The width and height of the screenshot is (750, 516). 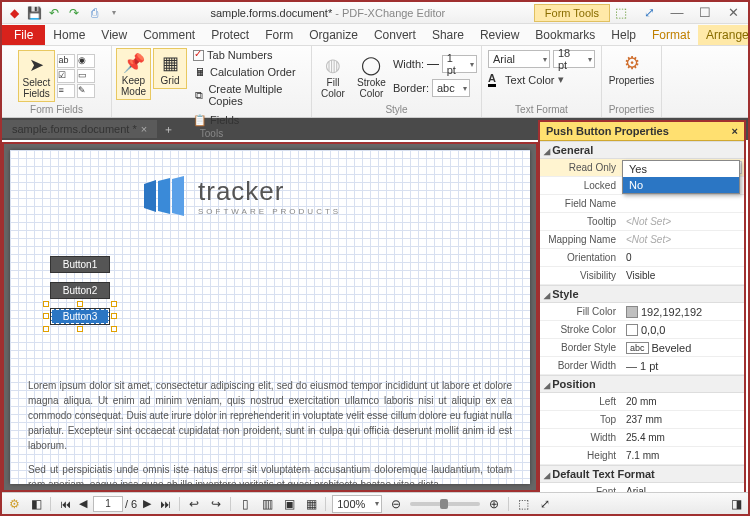 What do you see at coordinates (289, 504) in the screenshot?
I see `layout-two-icon: ▣` at bounding box center [289, 504].